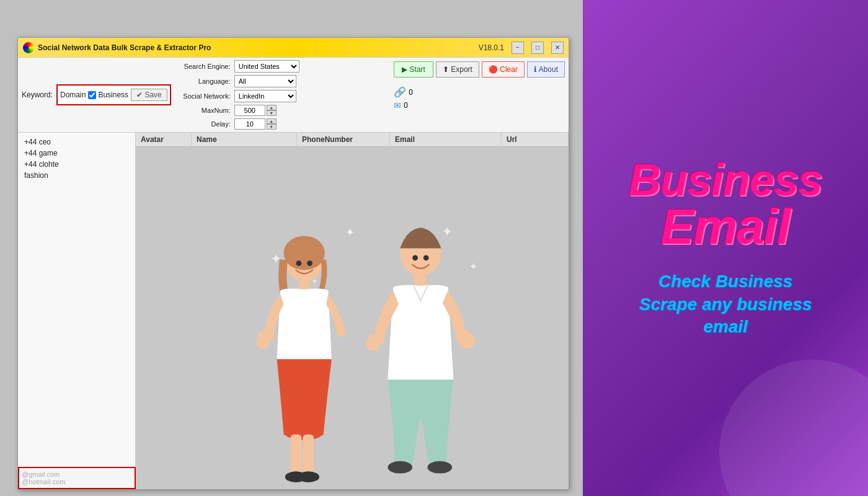 This screenshot has width=868, height=496. What do you see at coordinates (73, 95) in the screenshot?
I see `domain-label: Domain` at bounding box center [73, 95].